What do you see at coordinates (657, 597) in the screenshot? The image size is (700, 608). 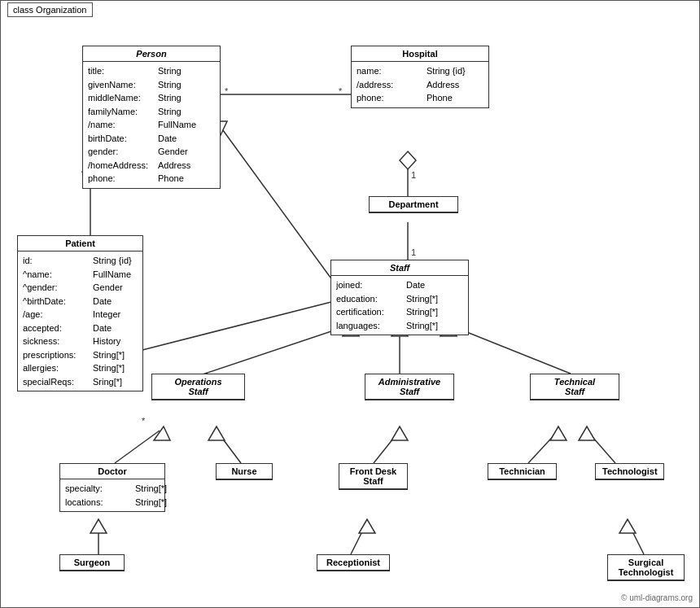 I see `copyright: © uml-diagrams.org` at bounding box center [657, 597].